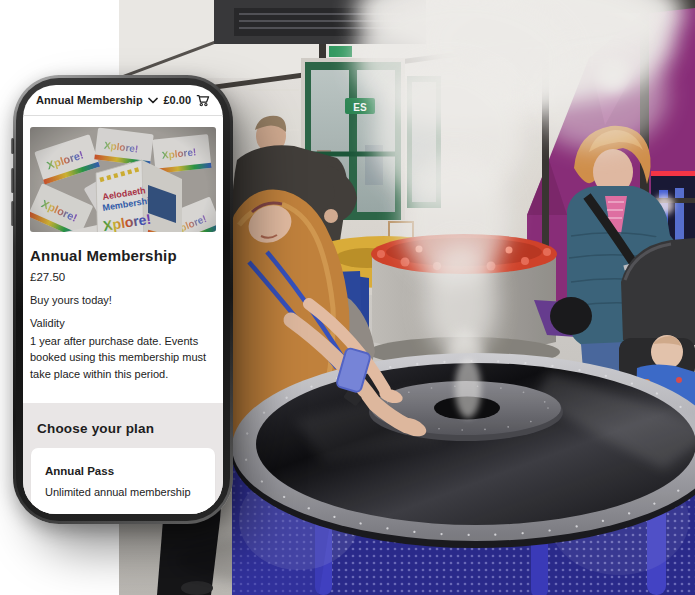 The image size is (695, 595). I want to click on product-selector-dropdown: Annual Membership, so click(97, 100).